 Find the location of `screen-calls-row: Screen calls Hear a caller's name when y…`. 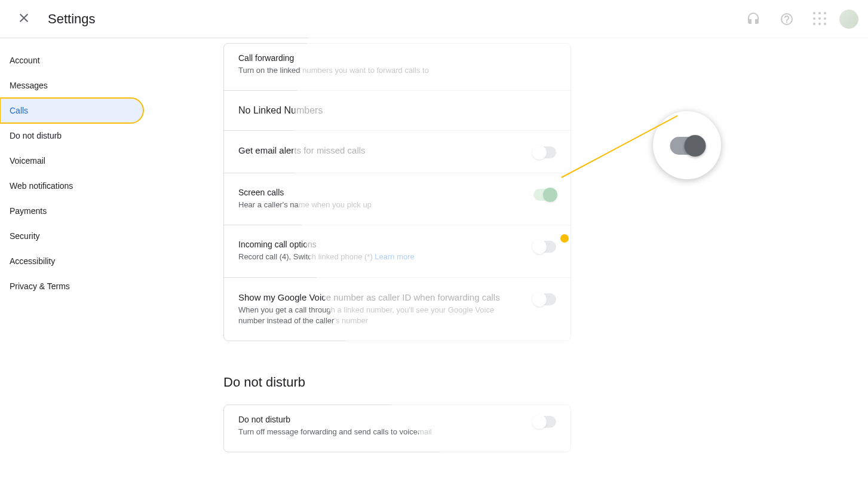

screen-calls-row: Screen calls Hear a caller's name when y… is located at coordinates (397, 198).